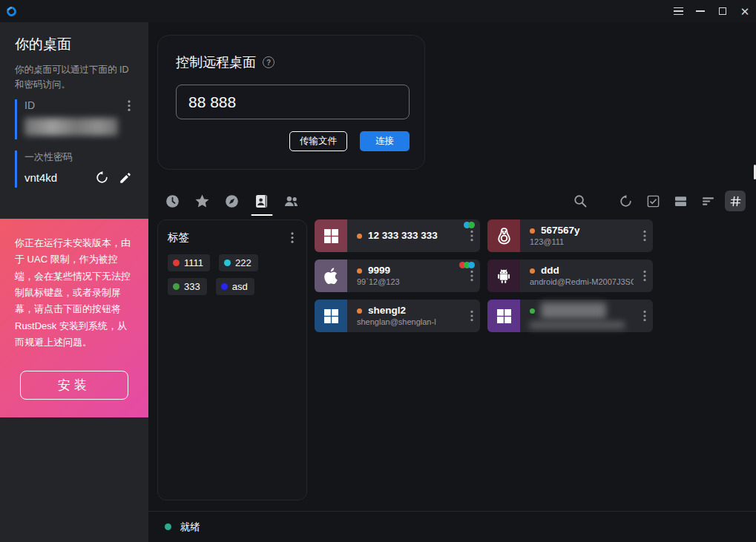 This screenshot has width=756, height=542. I want to click on close-button: ✕, so click(745, 11).